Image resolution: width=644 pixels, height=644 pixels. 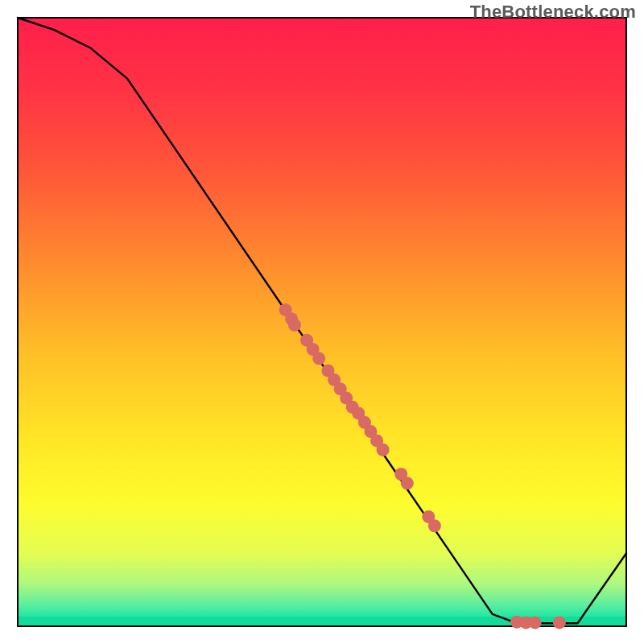 I want to click on watermark-label: TheBottleneck.com, so click(x=553, y=12).